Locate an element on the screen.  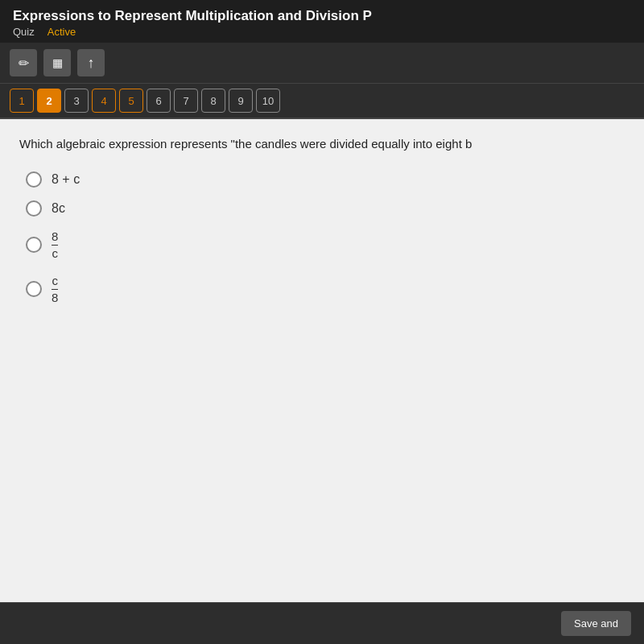
question-numbers-bar: 1 2 3 4 5 6 7 8 9 10 is located at coordinates (322, 101).